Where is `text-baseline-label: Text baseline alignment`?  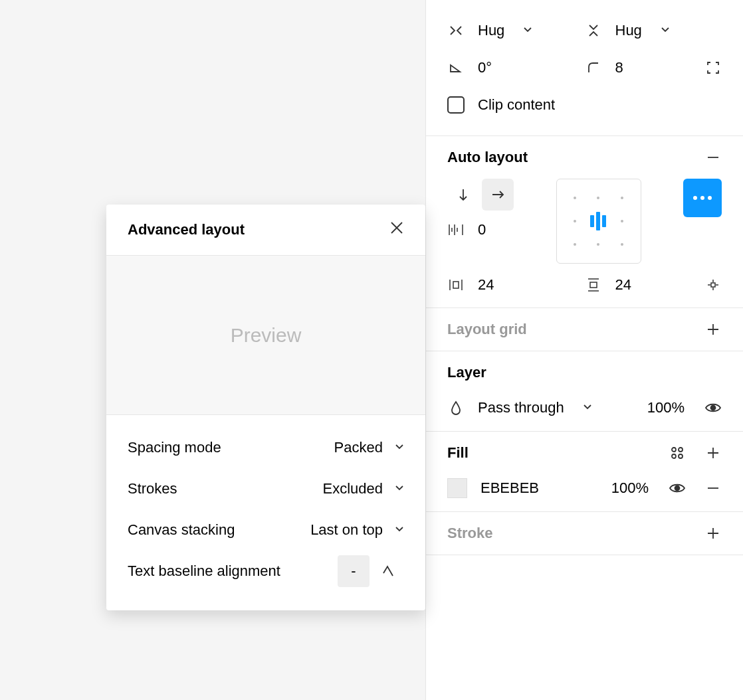 text-baseline-label: Text baseline alignment is located at coordinates (204, 571).